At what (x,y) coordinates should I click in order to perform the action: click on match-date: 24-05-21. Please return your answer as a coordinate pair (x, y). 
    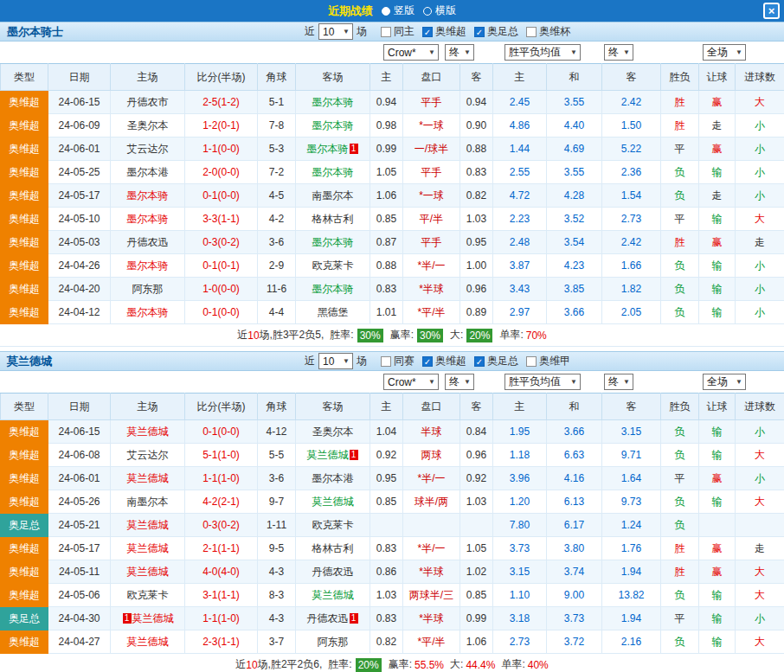
    Looking at the image, I should click on (80, 526).